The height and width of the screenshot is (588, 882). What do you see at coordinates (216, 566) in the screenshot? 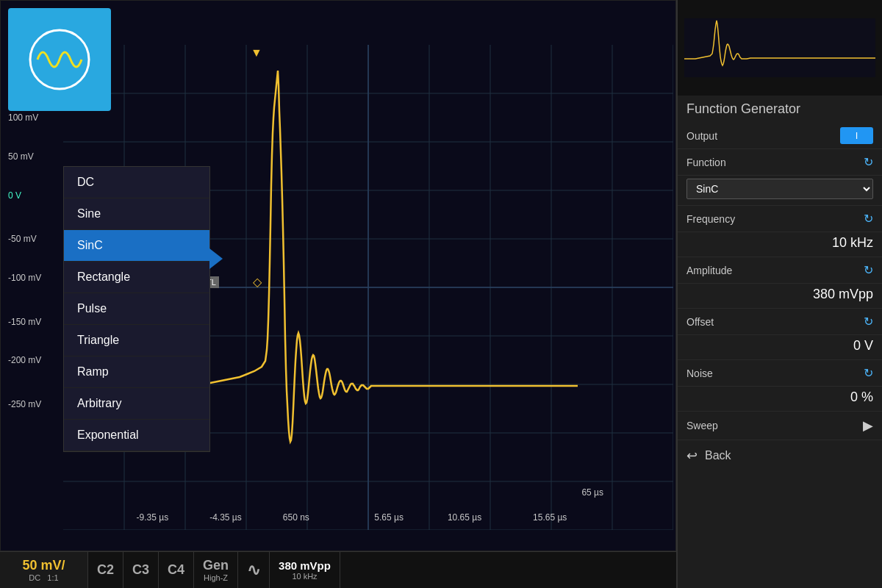
I see `gen-label: Gen` at bounding box center [216, 566].